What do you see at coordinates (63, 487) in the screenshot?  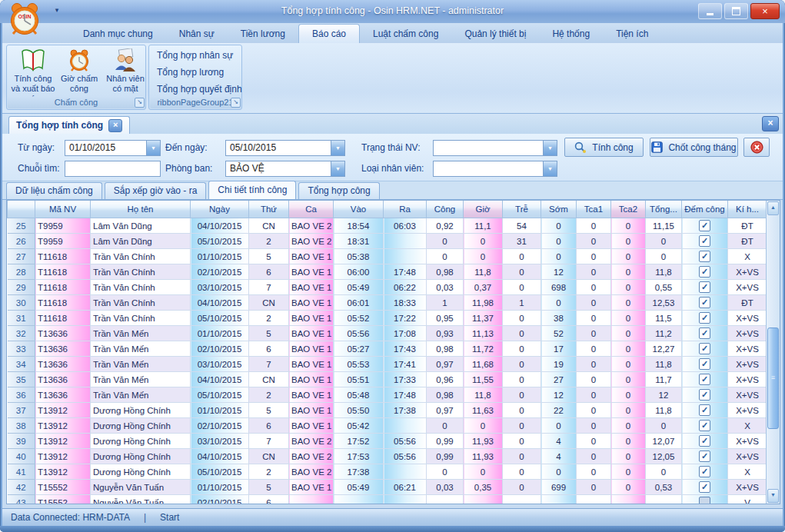 I see `cell-ma-nv: T15552` at bounding box center [63, 487].